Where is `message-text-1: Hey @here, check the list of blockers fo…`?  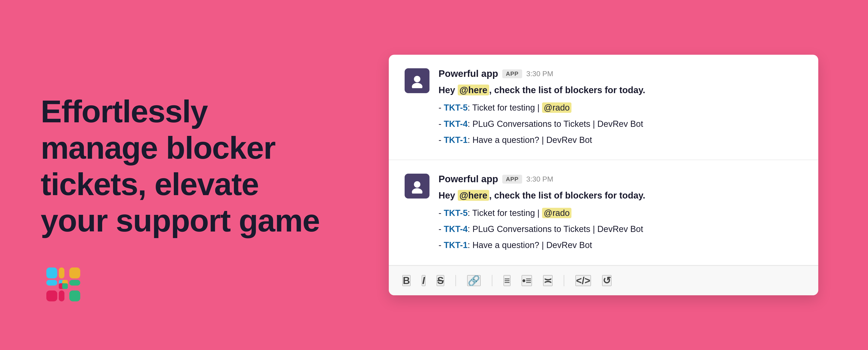
message-text-1: Hey @here, check the list of blockers fo… is located at coordinates (620, 90).